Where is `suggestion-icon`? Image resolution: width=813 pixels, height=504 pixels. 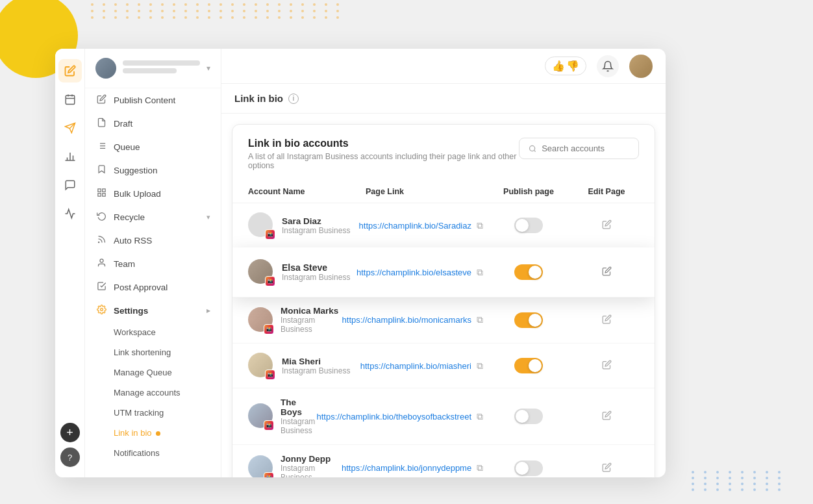
suggestion-icon is located at coordinates (101, 170).